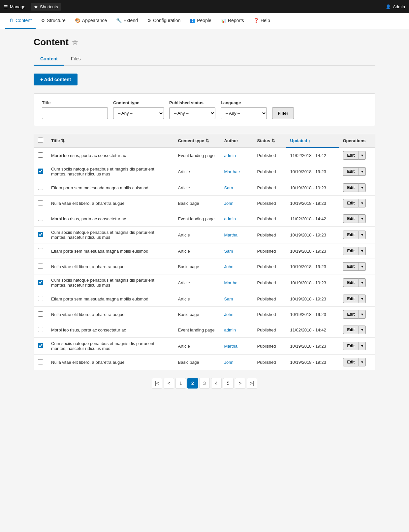  What do you see at coordinates (78, 20) in the screenshot?
I see `appearance-nav-icon: 🎨` at bounding box center [78, 20].